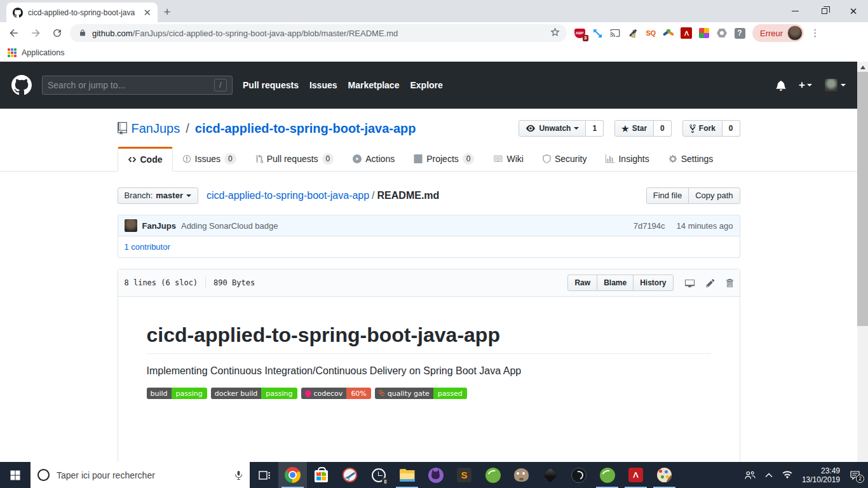 The height and width of the screenshot is (488, 868). What do you see at coordinates (663, 128) in the screenshot?
I see `star-count: 0` at bounding box center [663, 128].